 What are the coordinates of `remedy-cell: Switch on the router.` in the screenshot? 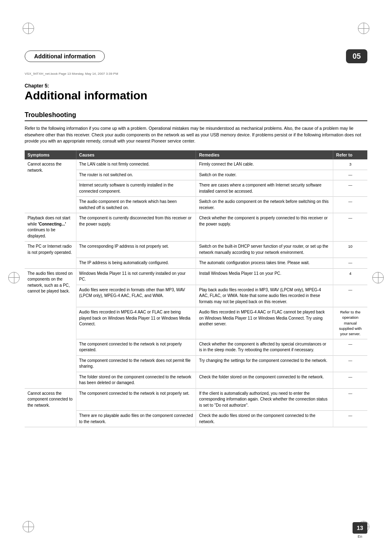 It's located at (265, 175).